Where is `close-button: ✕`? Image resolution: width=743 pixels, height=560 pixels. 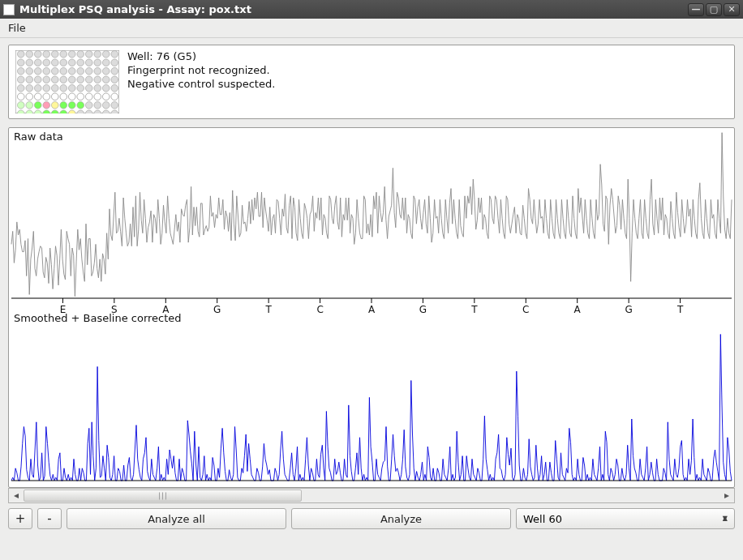
close-button: ✕ is located at coordinates (732, 10).